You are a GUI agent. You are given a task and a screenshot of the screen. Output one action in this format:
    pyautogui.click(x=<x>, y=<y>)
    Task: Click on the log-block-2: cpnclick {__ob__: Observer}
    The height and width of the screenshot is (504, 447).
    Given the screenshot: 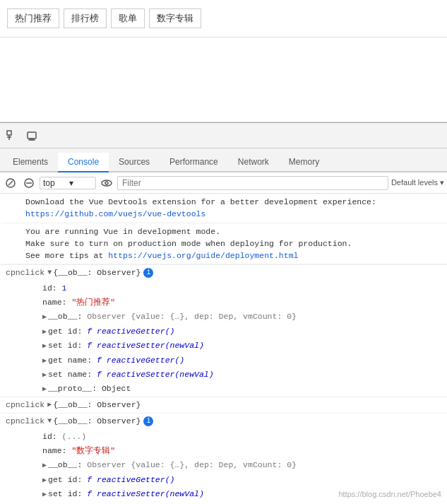 What is the action you would take?
    pyautogui.click(x=223, y=404)
    